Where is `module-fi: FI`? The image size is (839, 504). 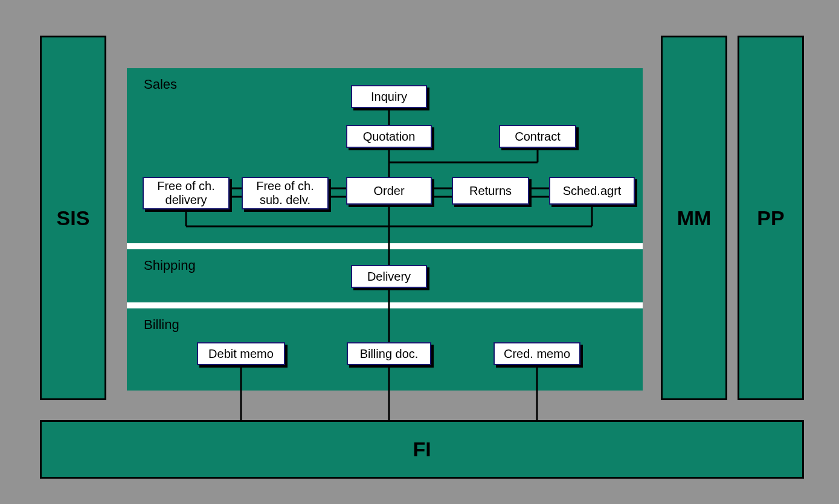
module-fi: FI is located at coordinates (422, 449).